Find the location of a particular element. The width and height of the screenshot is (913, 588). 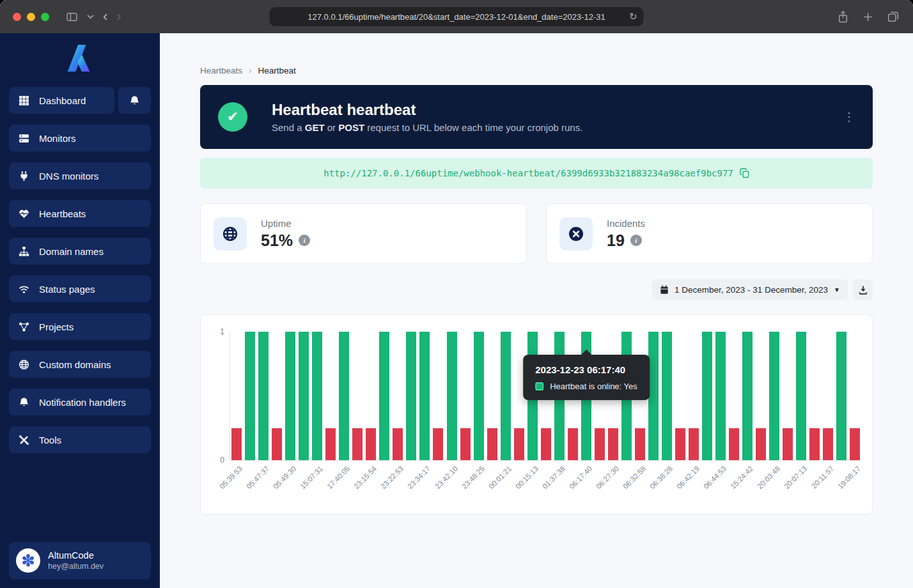

breadcrumb-heartbeats-link: Heartbeats is located at coordinates (221, 70).